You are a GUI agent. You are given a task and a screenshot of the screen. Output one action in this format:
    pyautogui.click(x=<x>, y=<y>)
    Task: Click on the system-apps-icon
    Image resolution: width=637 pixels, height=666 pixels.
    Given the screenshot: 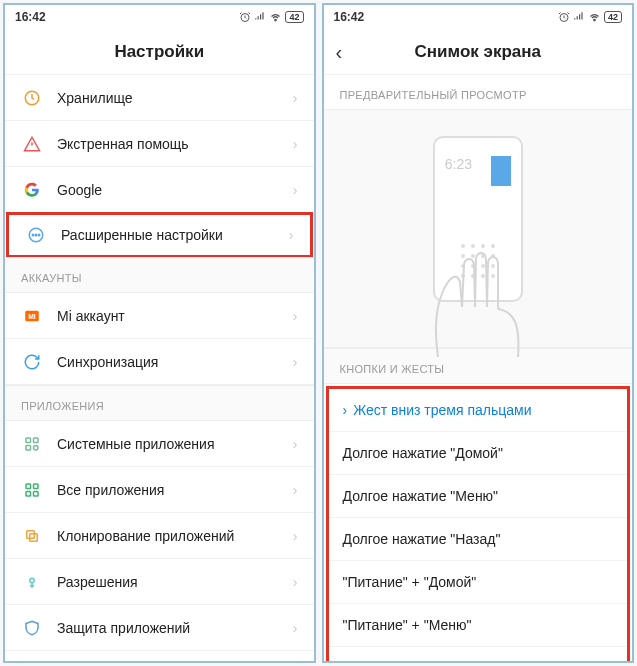 What is the action you would take?
    pyautogui.click(x=32, y=444)
    